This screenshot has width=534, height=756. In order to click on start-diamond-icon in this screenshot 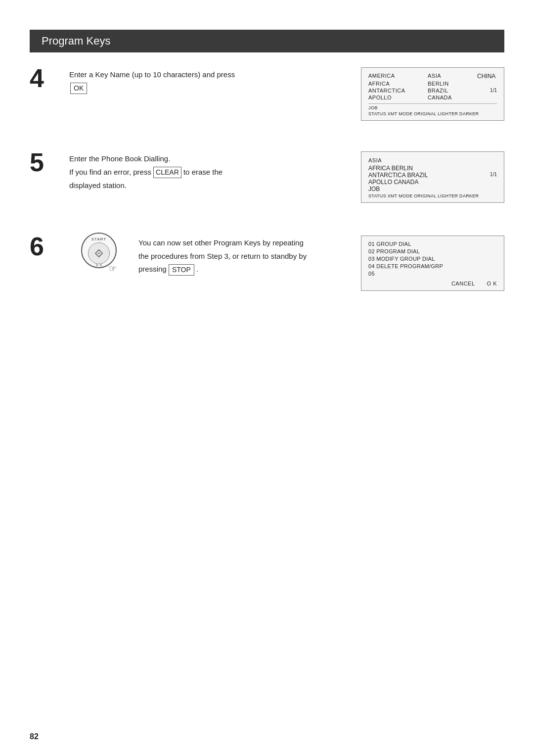, I will do `click(99, 253)`.